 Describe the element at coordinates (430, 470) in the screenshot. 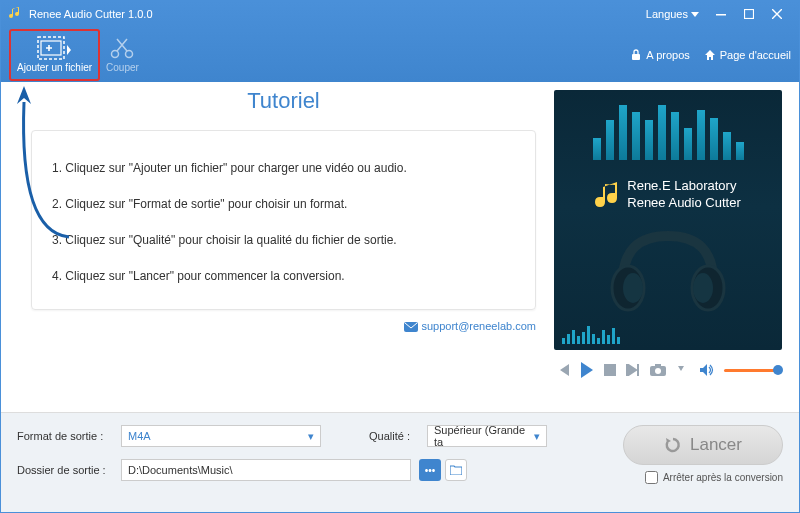

I see `browse-button: •••` at that location.